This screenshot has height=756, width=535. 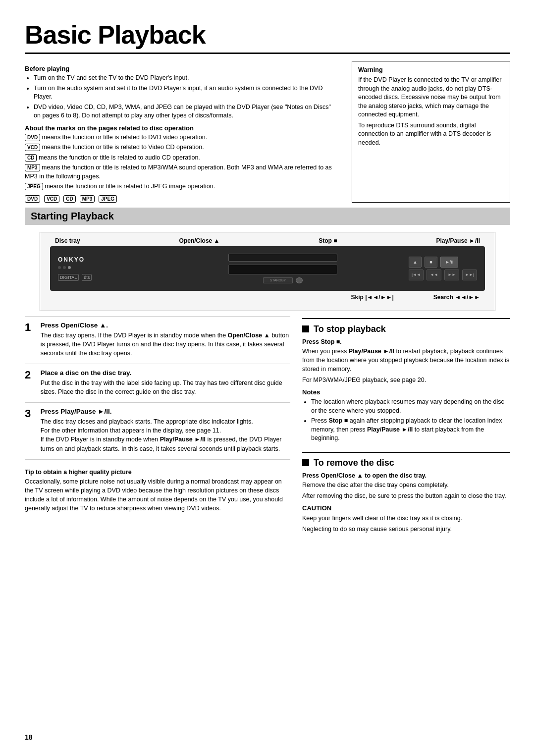 What do you see at coordinates (185, 112) in the screenshot?
I see `before-playing-item-3: DVD video, Video CD, CD, MP3, WMA, and J…` at bounding box center [185, 112].